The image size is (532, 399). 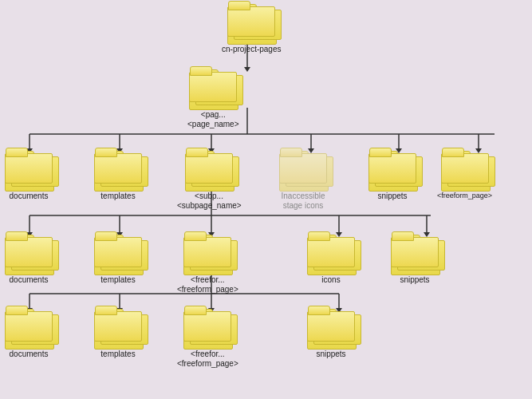 What do you see at coordinates (331, 261) in the screenshot?
I see `folder-row3-icons: icons` at bounding box center [331, 261].